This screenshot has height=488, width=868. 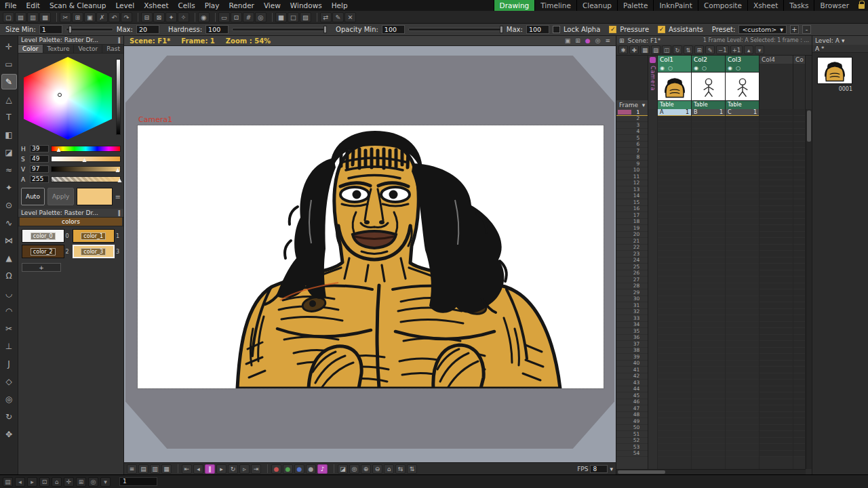 I want to click on lock-toggle-icon: ○, so click(x=670, y=68).